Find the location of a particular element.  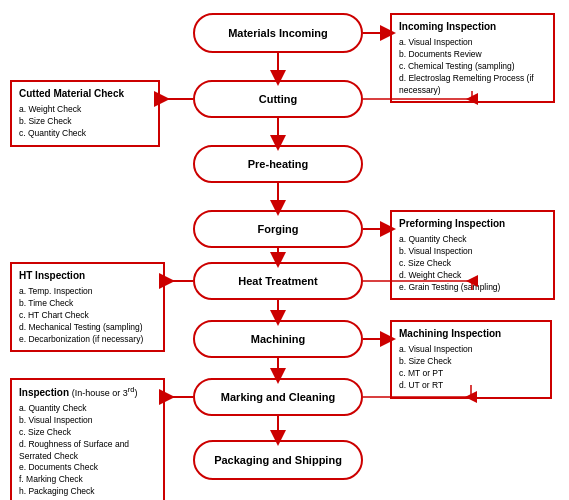

incoming-inspection-items: a. Visual Inspection b. Documents Review… is located at coordinates (472, 66).